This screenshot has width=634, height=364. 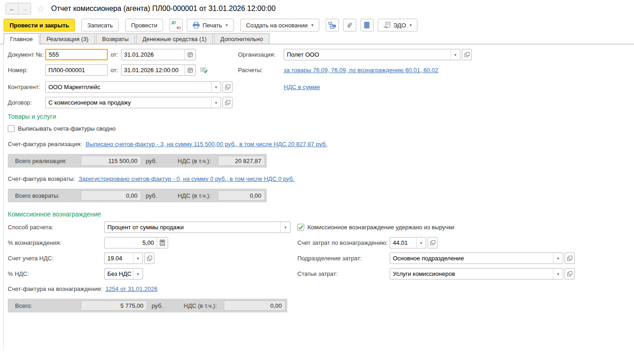 What do you see at coordinates (227, 87) in the screenshot?
I see `counterparty-open-button` at bounding box center [227, 87].